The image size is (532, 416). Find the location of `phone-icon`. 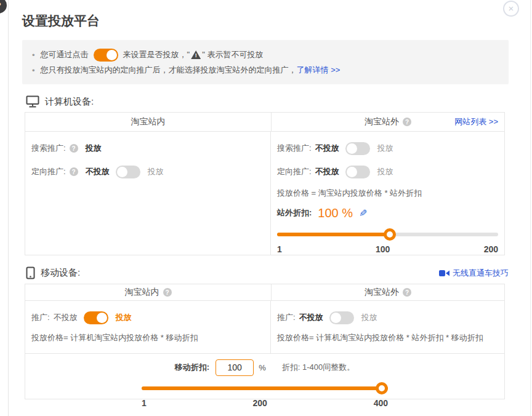

phone-icon is located at coordinates (31, 273).